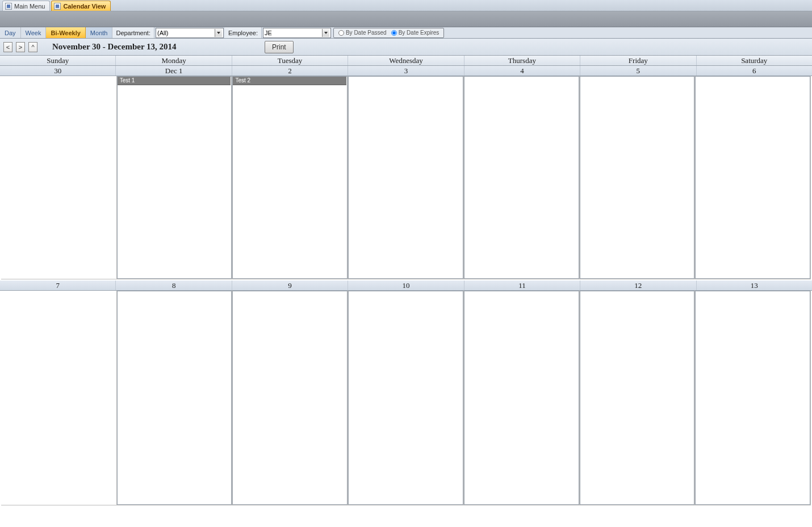  Describe the element at coordinates (406, 60) in the screenshot. I see `day-header: Wednesday` at that location.